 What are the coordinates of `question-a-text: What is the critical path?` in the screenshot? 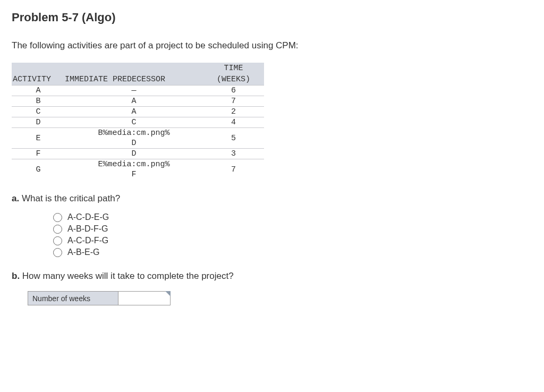 It's located at (71, 199).